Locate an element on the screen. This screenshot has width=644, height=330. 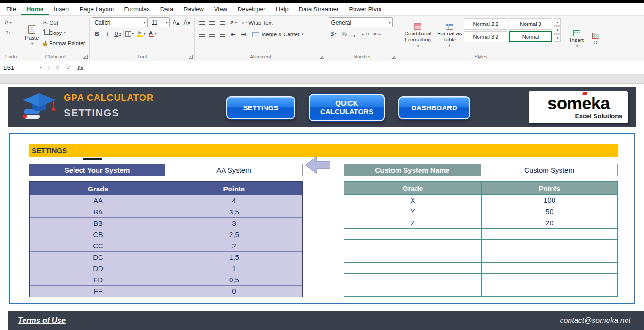
tab-formulas: Formulas is located at coordinates (137, 9).